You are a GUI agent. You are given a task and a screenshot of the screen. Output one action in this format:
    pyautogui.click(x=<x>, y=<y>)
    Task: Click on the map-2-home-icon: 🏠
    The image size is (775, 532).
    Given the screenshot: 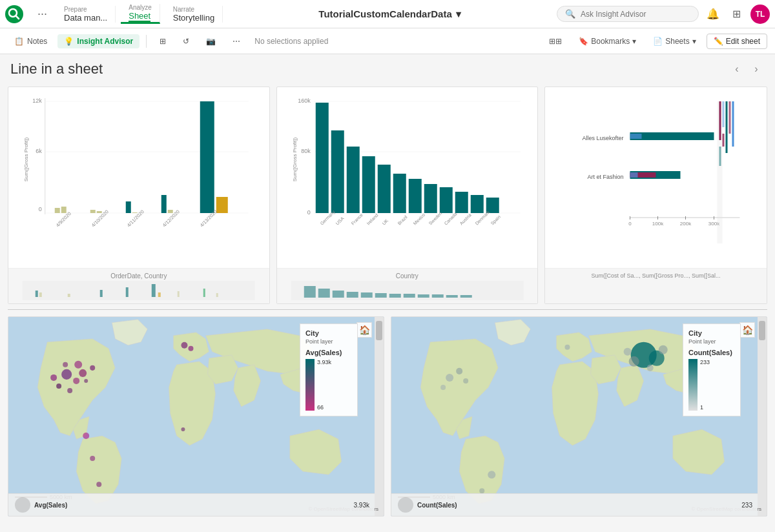 What is the action you would take?
    pyautogui.click(x=747, y=330)
    